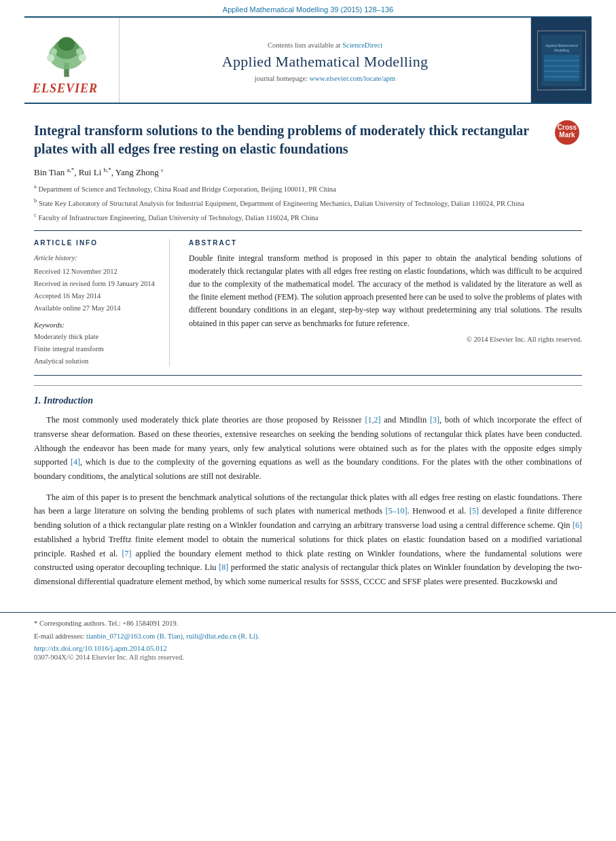  What do you see at coordinates (567, 132) in the screenshot?
I see `crossmark-logo: Cross Mark` at bounding box center [567, 132].